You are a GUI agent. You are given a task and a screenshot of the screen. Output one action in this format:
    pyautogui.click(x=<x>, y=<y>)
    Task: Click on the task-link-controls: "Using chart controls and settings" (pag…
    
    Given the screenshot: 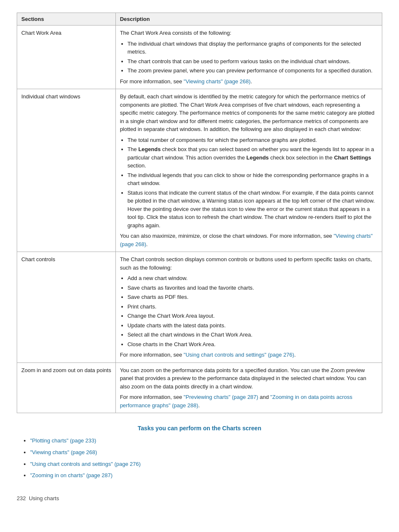 What is the action you would take?
    pyautogui.click(x=85, y=464)
    